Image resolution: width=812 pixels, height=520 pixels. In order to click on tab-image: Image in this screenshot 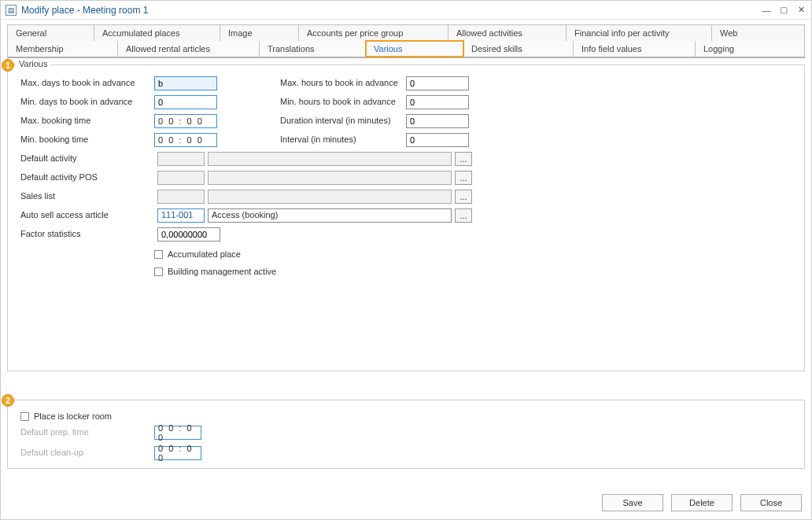, I will do `click(260, 33)`.